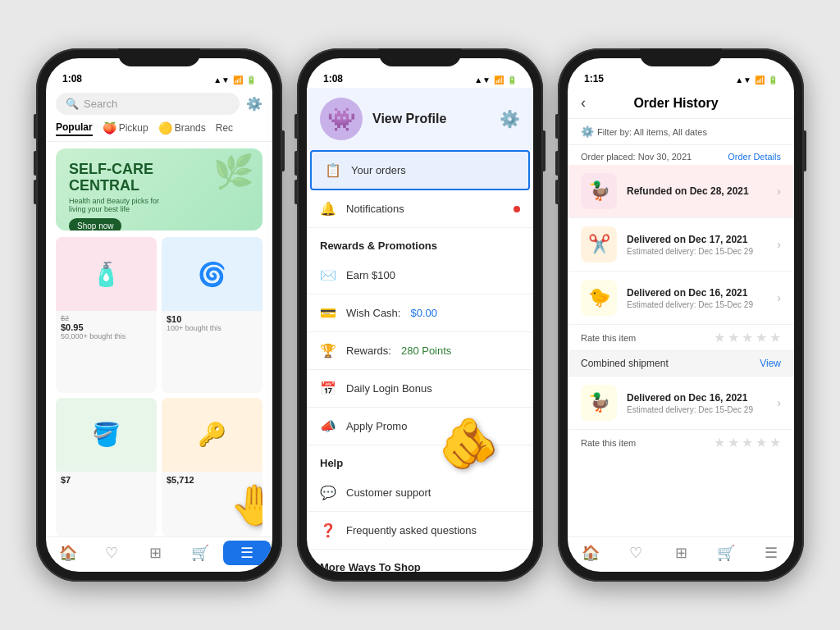  What do you see at coordinates (681, 404) in the screenshot?
I see `order-item-dec16-b: 🦆 Delivered on Dec 16, 2021 Estimated de…` at bounding box center [681, 404].